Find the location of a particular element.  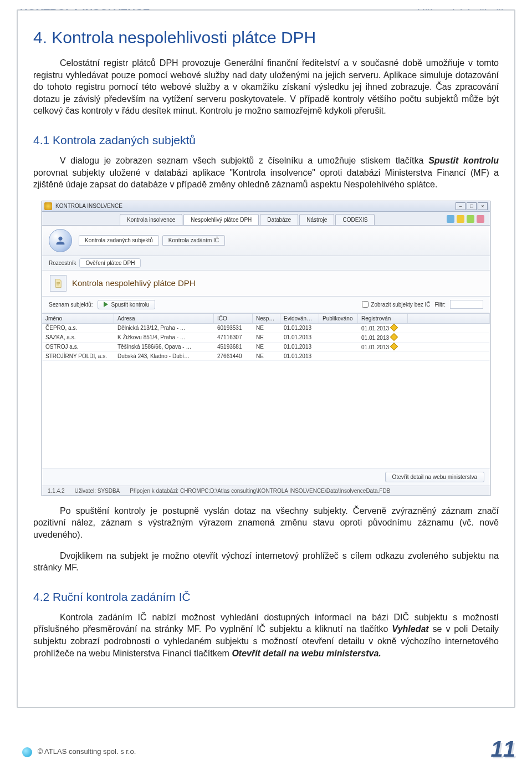

module-icon is located at coordinates (60, 241).